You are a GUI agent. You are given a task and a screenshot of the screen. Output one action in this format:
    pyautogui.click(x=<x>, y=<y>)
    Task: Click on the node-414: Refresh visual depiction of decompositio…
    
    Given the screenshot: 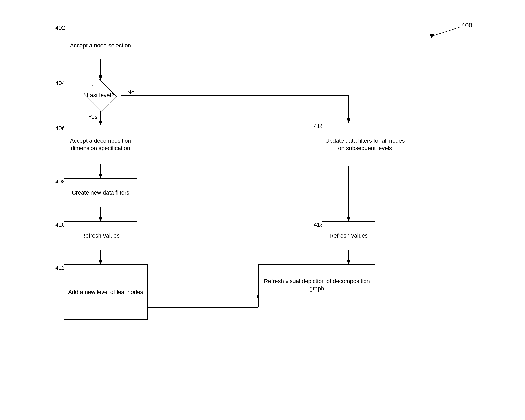 What is the action you would take?
    pyautogui.click(x=317, y=285)
    